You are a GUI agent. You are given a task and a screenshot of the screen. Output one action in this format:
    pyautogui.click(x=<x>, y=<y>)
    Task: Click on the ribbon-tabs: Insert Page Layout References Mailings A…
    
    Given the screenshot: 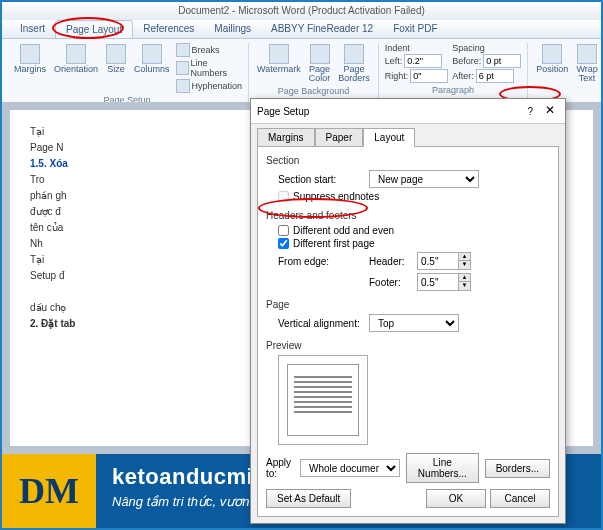 What is the action you would take?
    pyautogui.click(x=302, y=30)
    